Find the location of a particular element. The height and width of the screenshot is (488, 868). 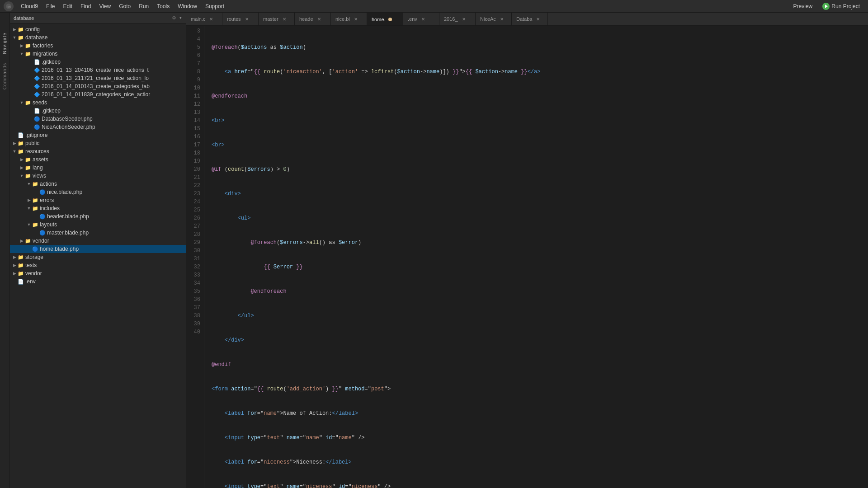

tree-item-vendor-res: ▶ 📁 vendor is located at coordinates (98, 241).